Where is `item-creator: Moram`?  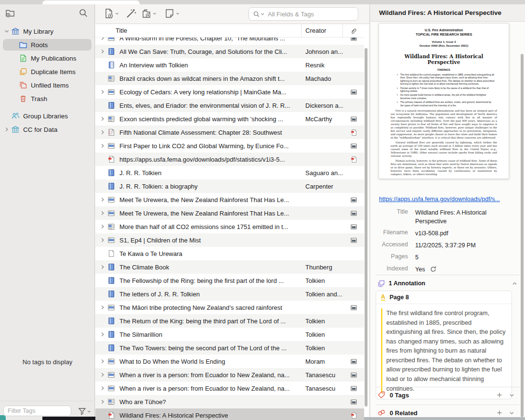 item-creator: Moram is located at coordinates (322, 362).